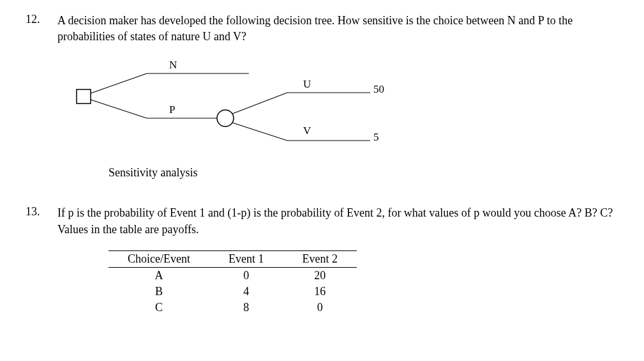  What do you see at coordinates (246, 291) in the screenshot?
I see `cell-e1: 4` at bounding box center [246, 291].